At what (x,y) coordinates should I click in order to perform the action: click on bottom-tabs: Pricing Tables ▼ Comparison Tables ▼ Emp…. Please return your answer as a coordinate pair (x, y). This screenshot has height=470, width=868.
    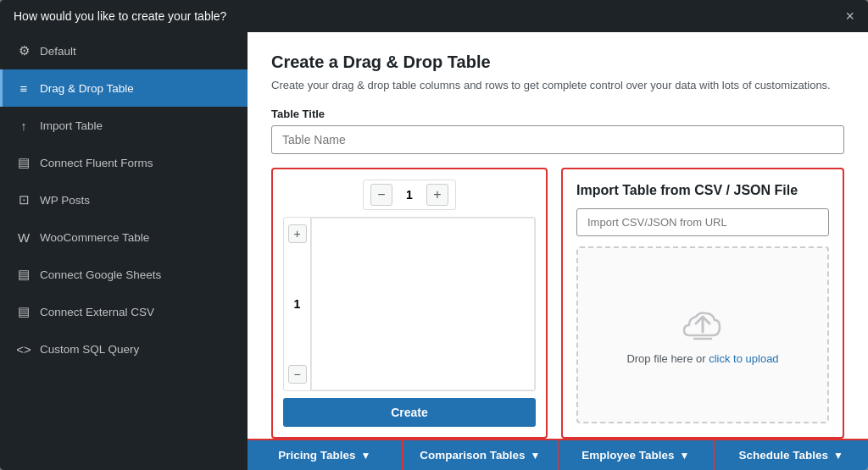
    Looking at the image, I should click on (558, 454).